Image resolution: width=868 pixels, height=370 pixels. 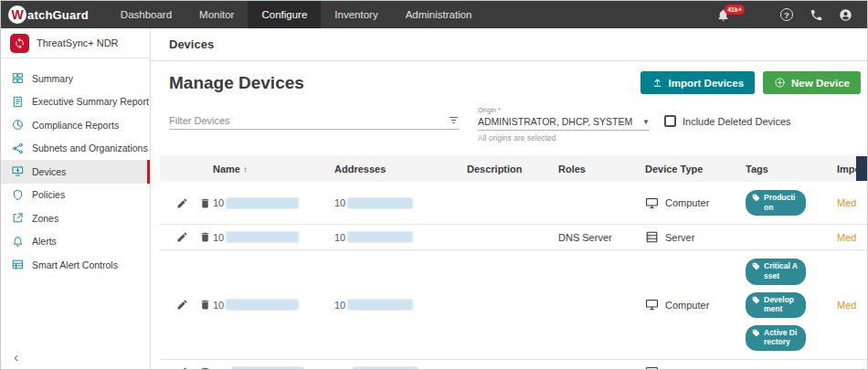 What do you see at coordinates (671, 121) in the screenshot?
I see `include-deleted-checkbox` at bounding box center [671, 121].